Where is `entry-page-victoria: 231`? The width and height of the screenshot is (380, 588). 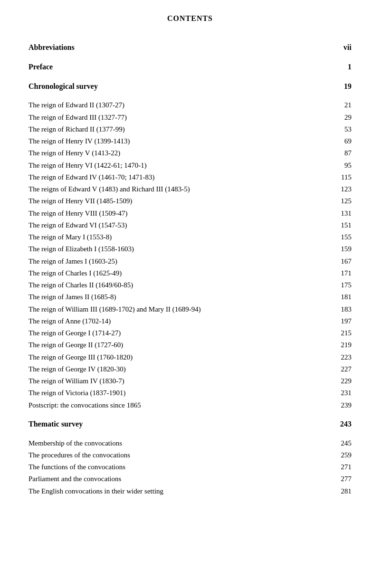 entry-page-victoria: 231 is located at coordinates (342, 393).